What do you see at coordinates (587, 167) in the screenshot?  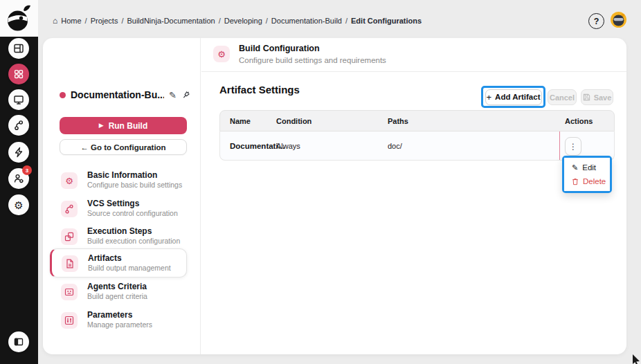 I see `menu-item-edit: ✎ Edit` at bounding box center [587, 167].